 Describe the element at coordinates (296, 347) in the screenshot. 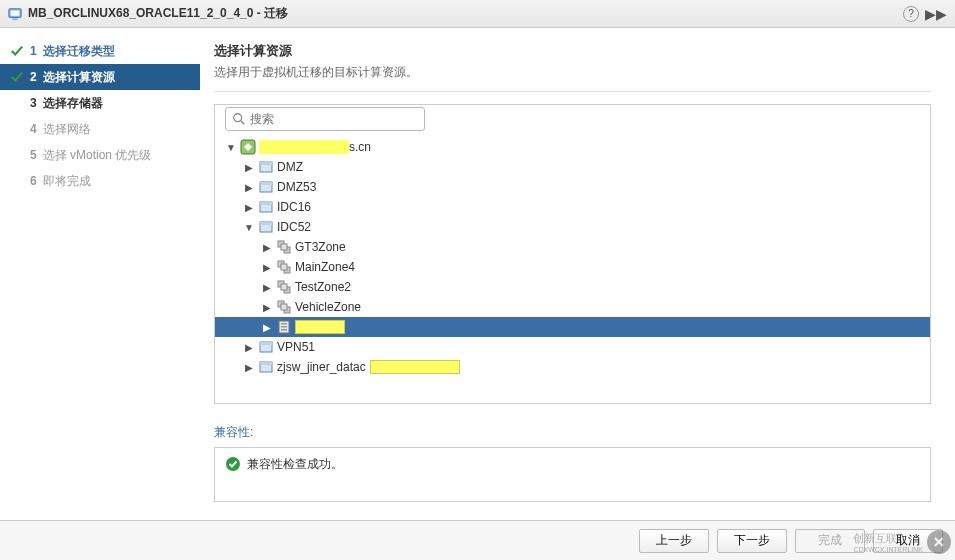

I see `tree-label: VPN51` at that location.